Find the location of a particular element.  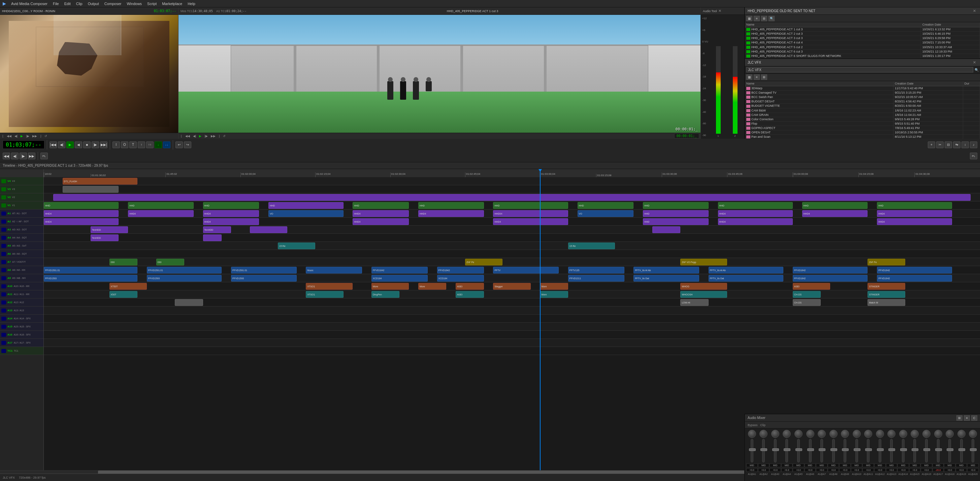

mixer-btn-2: ≡ is located at coordinates (967, 418).